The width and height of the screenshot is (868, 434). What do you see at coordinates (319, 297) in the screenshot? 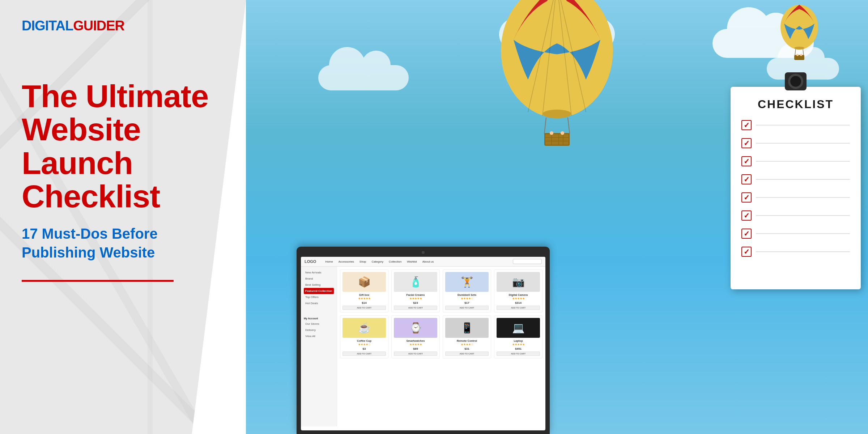
I see `sidebar-top-offers: Top Offers` at bounding box center [319, 297].